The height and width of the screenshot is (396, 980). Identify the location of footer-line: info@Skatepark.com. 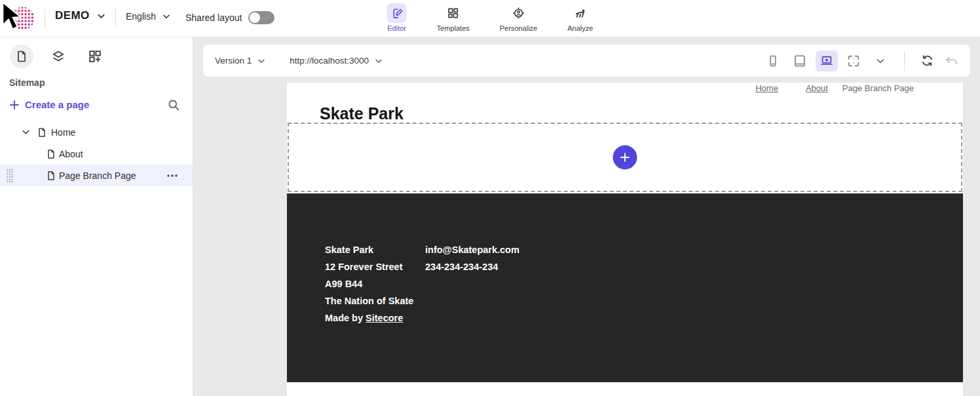
(472, 250).